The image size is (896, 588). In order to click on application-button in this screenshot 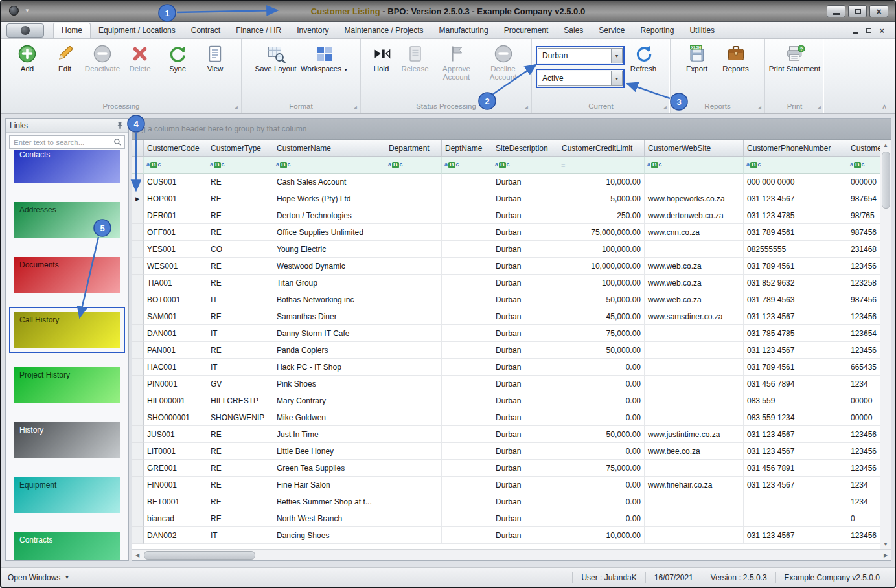, I will do `click(25, 30)`.